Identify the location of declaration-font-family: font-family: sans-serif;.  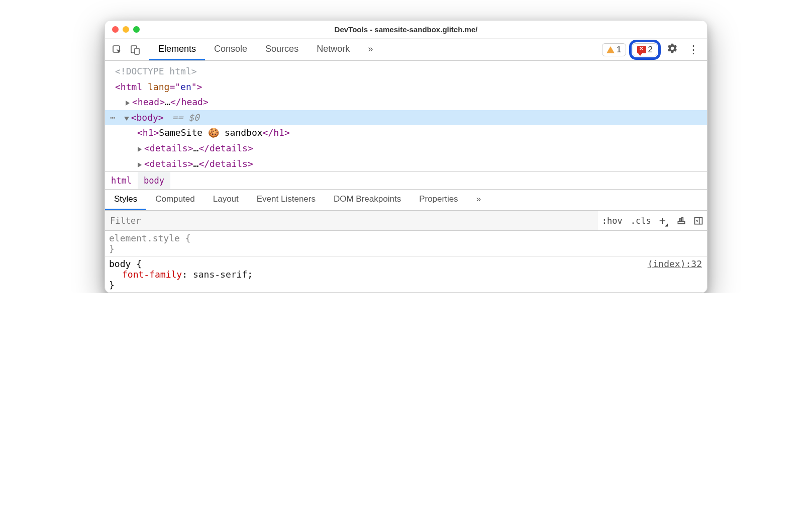
(406, 275).